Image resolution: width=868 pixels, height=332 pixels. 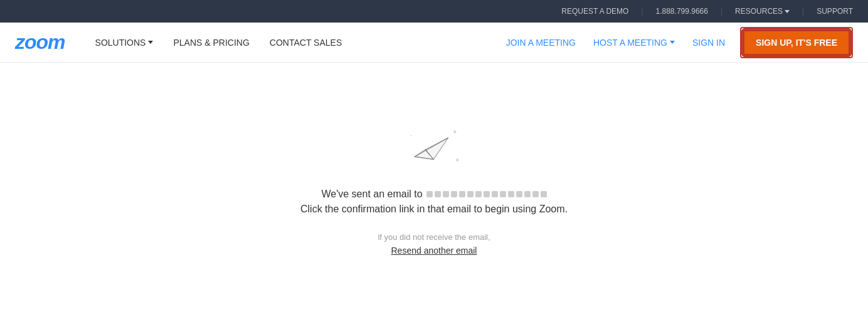 What do you see at coordinates (211, 43) in the screenshot?
I see `nav-plans-pricing: PLANS & PRICING` at bounding box center [211, 43].